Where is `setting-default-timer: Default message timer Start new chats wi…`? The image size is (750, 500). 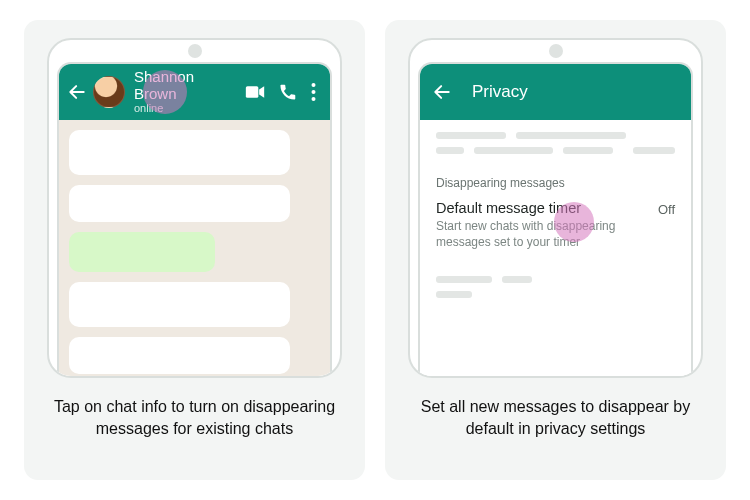 setting-default-timer: Default message timer Start new chats wi… is located at coordinates (556, 225).